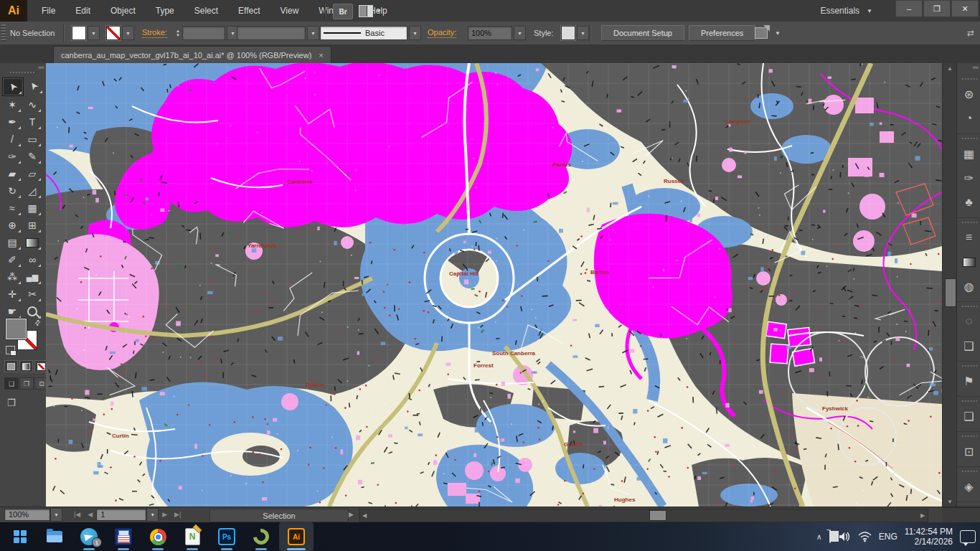 Image resolution: width=980 pixels, height=551 pixels. Describe the element at coordinates (121, 33) in the screenshot. I see `stroke-color-control: ▼` at that location.